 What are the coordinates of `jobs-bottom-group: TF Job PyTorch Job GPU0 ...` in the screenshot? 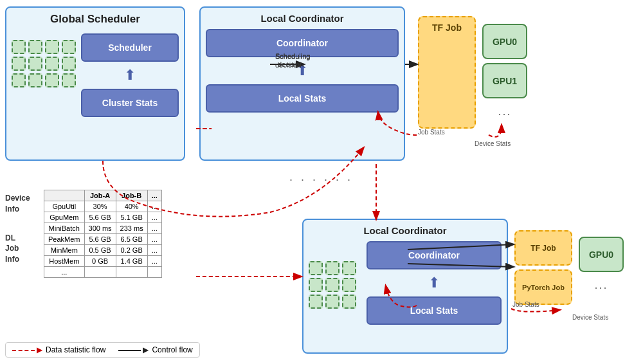 It's located at (569, 268).